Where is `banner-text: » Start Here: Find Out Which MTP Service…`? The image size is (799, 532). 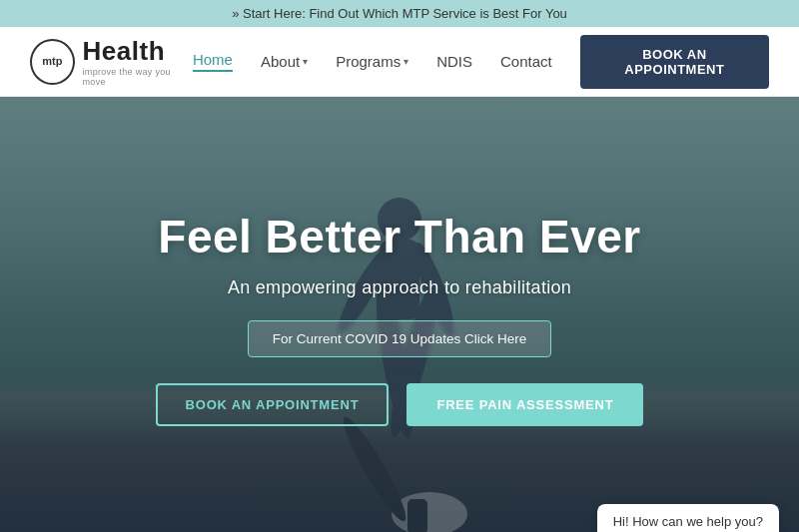
banner-text: » Start Here: Find Out Which MTP Service… is located at coordinates (400, 14).